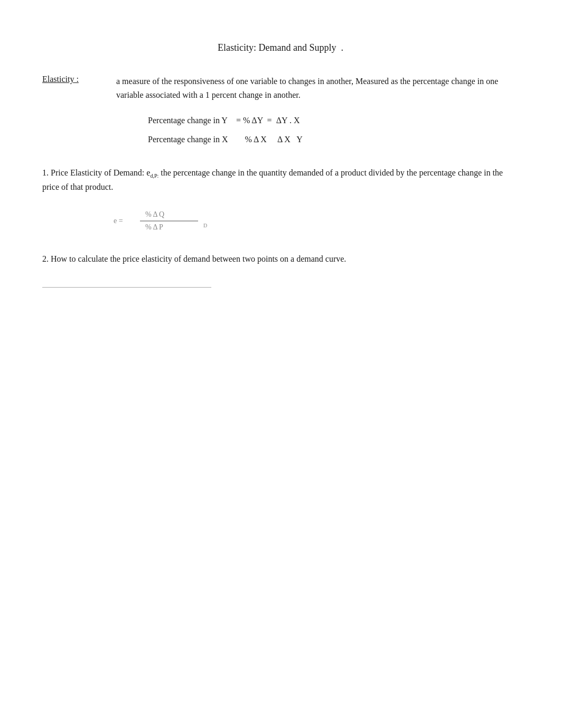 The image size is (561, 728). I want to click on formula-x-line: Percentage change in X % Δ X Δ X Y, so click(333, 140).